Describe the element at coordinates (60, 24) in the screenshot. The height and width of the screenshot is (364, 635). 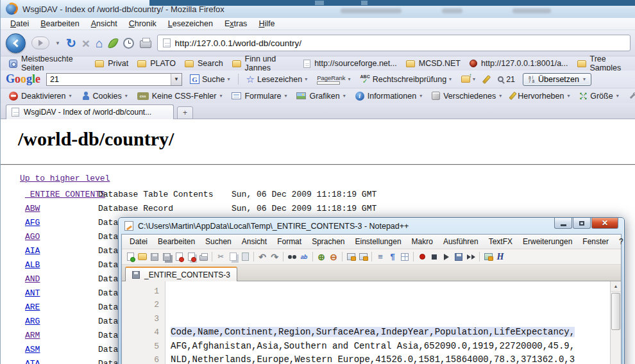
I see `menu-item: Bearbeiten` at that location.